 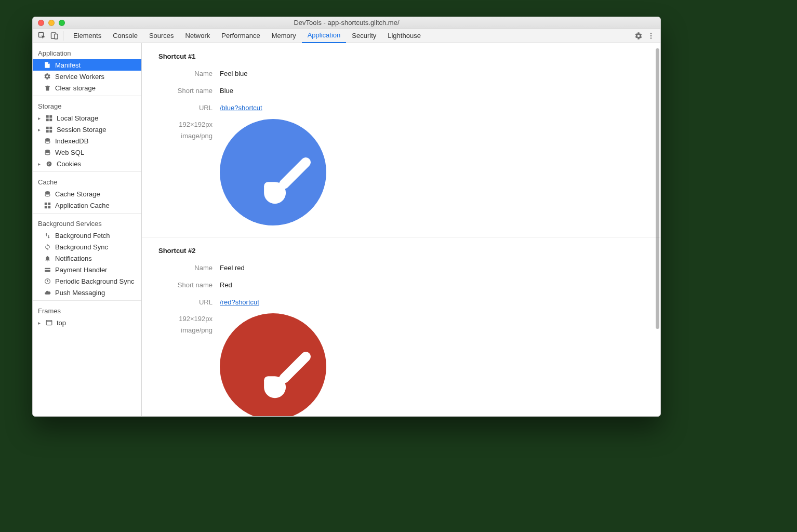 I want to click on shortcut-name: Feel red, so click(x=232, y=268).